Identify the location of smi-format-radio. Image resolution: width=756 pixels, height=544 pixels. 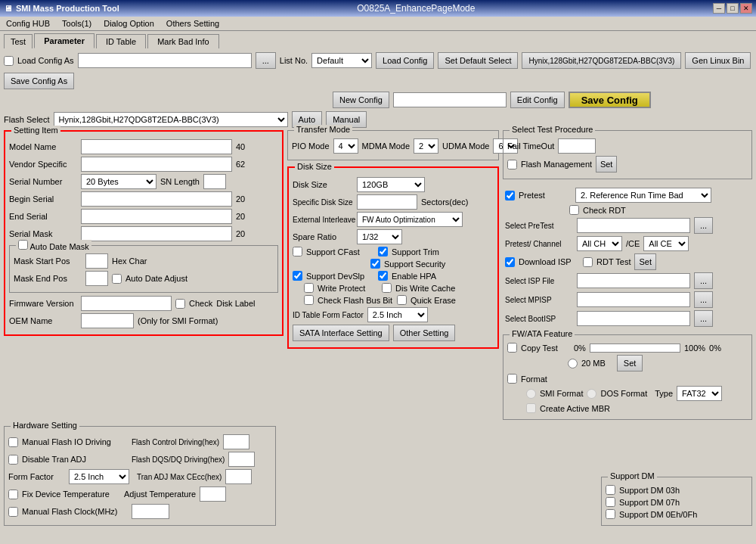
(531, 393).